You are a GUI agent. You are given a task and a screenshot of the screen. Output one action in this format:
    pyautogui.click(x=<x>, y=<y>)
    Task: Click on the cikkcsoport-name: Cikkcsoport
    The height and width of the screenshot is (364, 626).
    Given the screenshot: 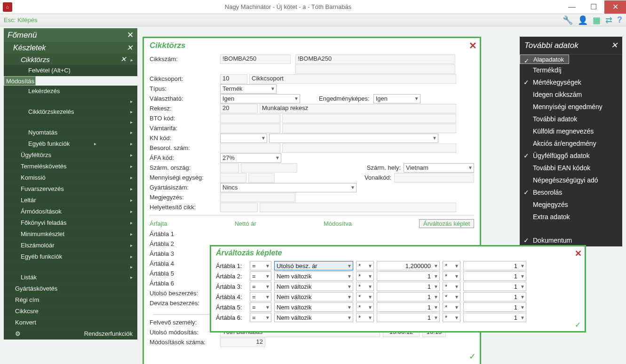 What is the action you would take?
    pyautogui.click(x=353, y=79)
    